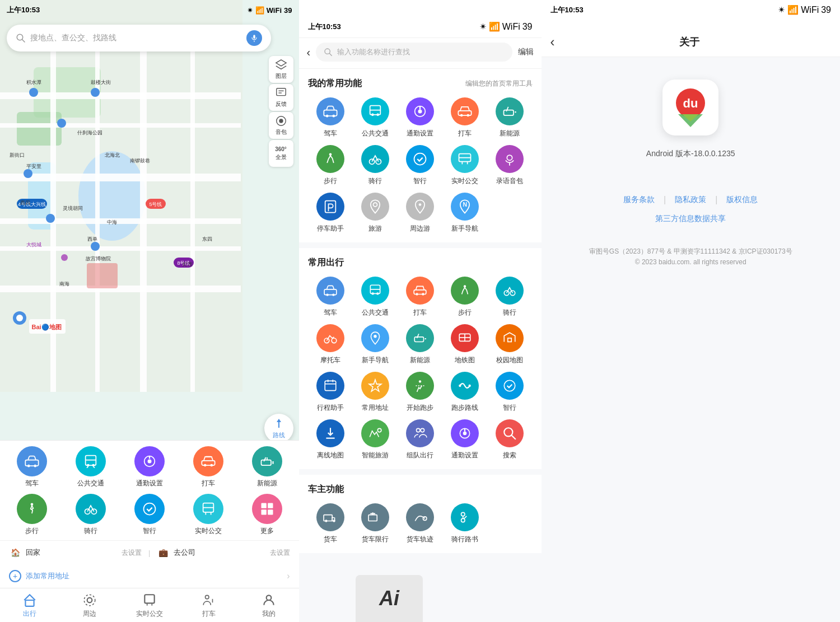 This screenshot has height=622, width=840. I want to click on quick-icon-more: 更多, so click(267, 515).